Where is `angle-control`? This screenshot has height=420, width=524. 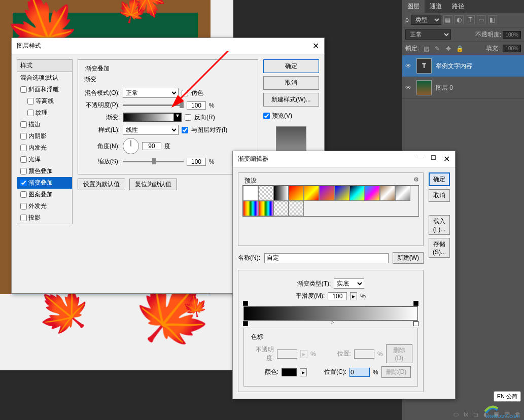
angle-control is located at coordinates (131, 146).